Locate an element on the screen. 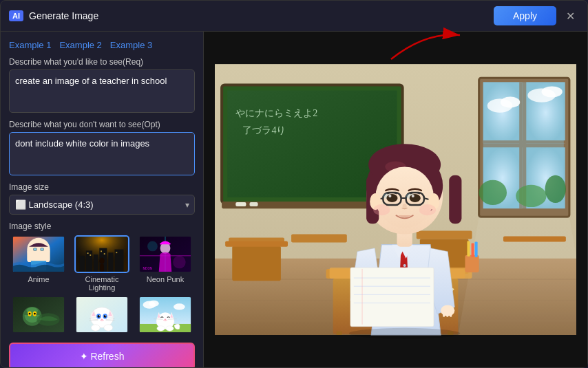  negative-prompt-input: dont include white color in images is located at coordinates (102, 154).